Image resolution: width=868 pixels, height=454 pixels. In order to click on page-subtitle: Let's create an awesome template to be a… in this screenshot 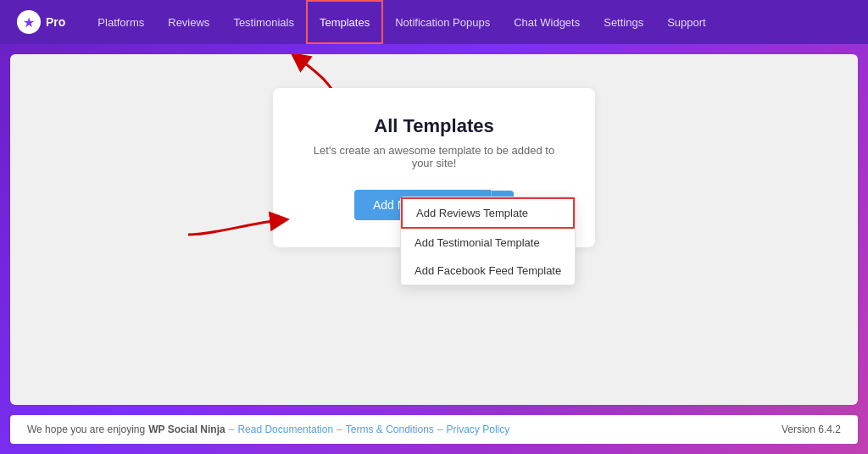, I will do `click(434, 157)`.